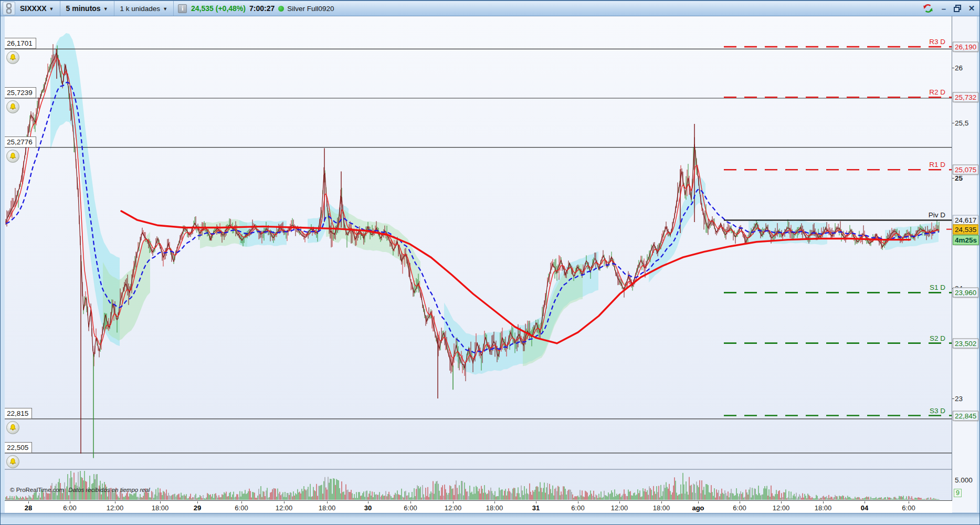 Image resolution: width=980 pixels, height=525 pixels. Describe the element at coordinates (9, 8) in the screenshot. I see `link-windows-button` at that location.